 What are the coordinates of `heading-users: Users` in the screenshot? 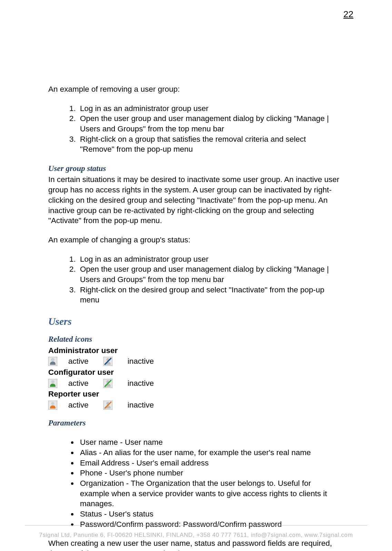 It's located at (195, 321).